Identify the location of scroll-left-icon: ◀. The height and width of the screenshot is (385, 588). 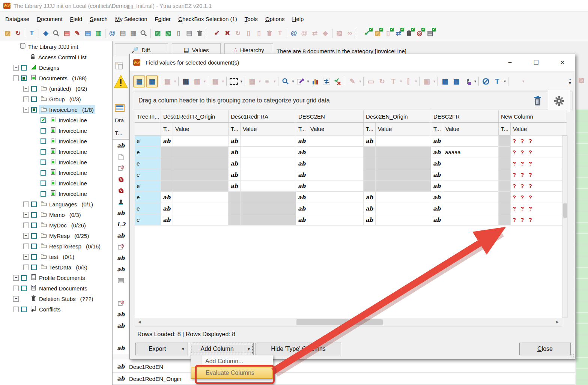
(140, 322).